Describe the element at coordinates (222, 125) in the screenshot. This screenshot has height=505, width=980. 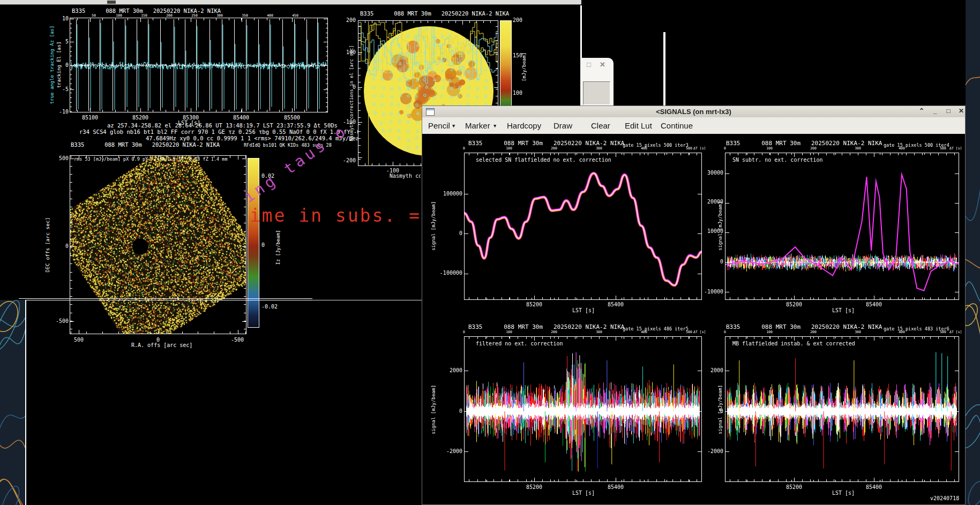
I see `obs-info-line1: az 257.34-258.82 el 28.64-26.86 UT 13:48…` at that location.